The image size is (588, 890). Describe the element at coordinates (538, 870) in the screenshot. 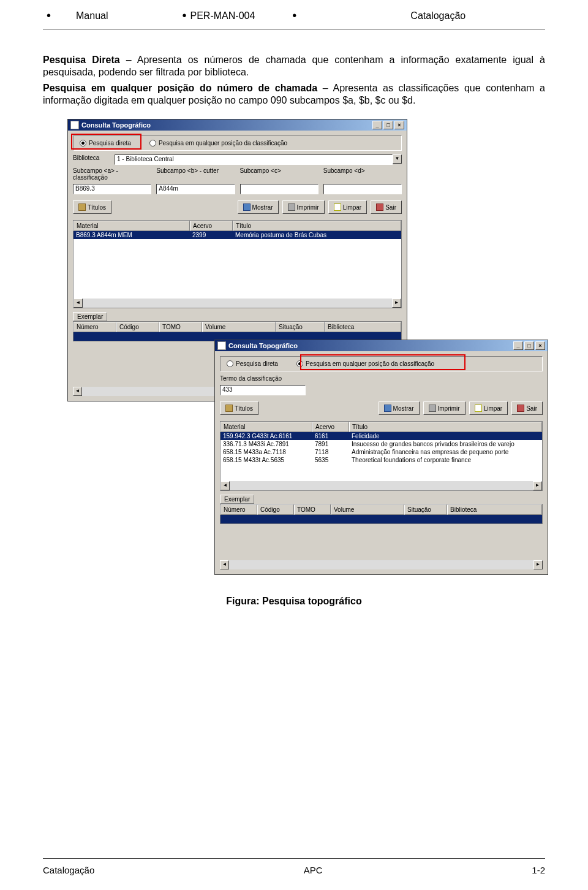

I see `footer-right: 1-2` at that location.